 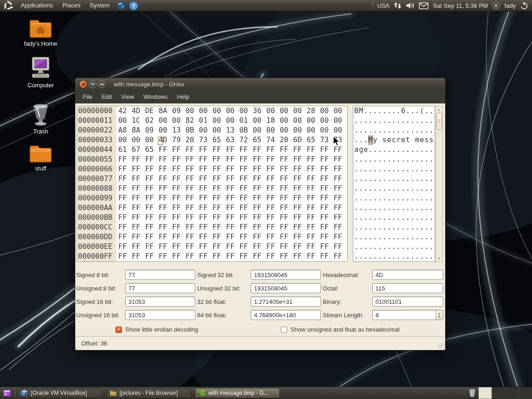 I want to click on hex-byte: 28, so click(x=313, y=111).